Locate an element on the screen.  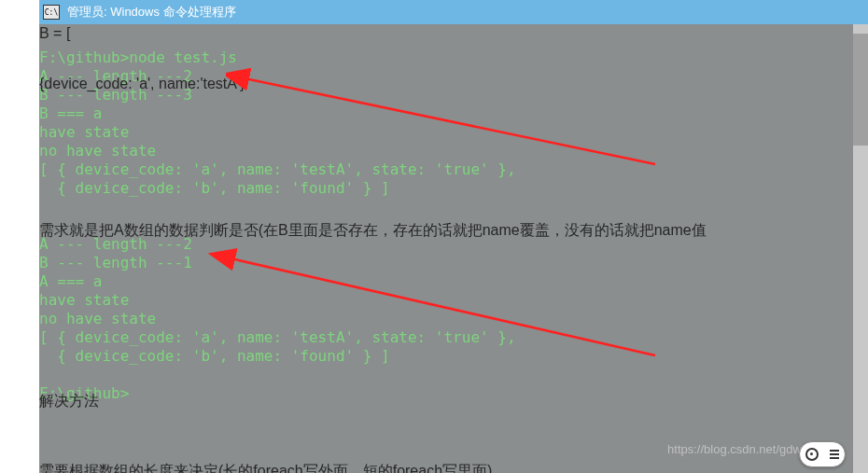
overlay-bottom: 需要根据数组的长度来决定(长的foreach写外面，短的foreach写里面) is located at coordinates (265, 467).